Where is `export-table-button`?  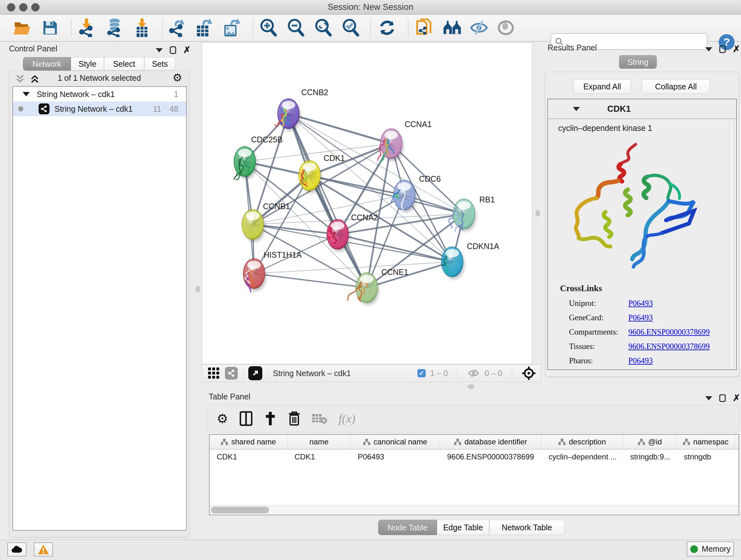 export-table-button is located at coordinates (204, 28).